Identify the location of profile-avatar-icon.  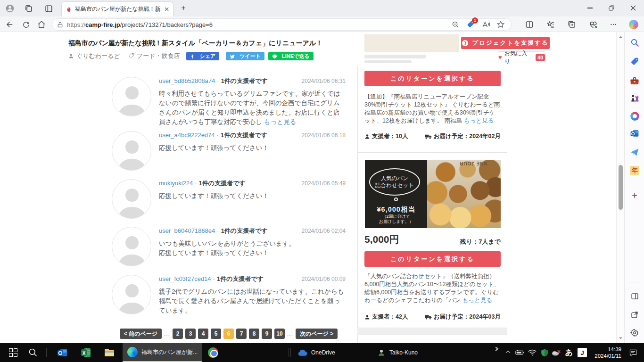
(10, 8).